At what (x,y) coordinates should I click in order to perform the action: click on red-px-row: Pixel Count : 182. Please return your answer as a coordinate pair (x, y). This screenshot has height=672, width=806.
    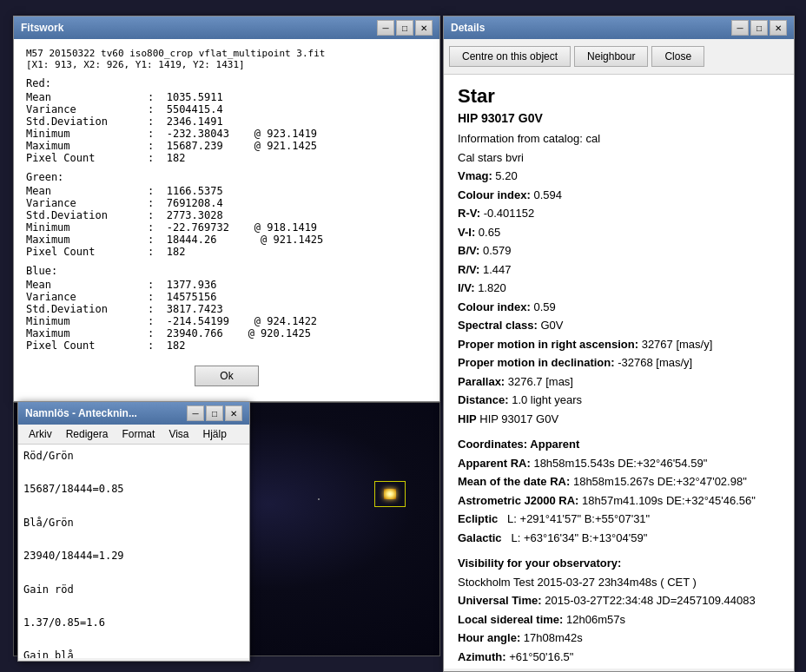
    Looking at the image, I should click on (227, 158).